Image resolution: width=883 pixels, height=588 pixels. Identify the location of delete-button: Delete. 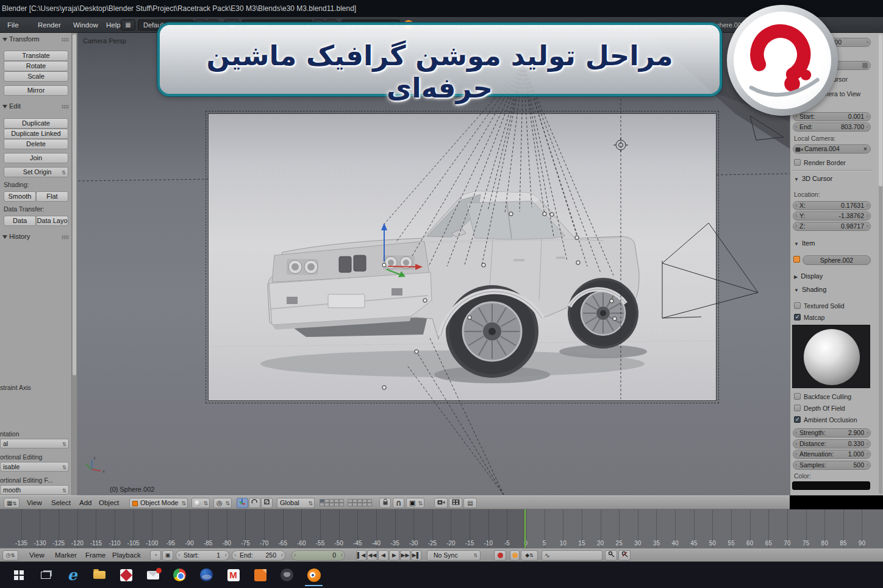
(36, 144).